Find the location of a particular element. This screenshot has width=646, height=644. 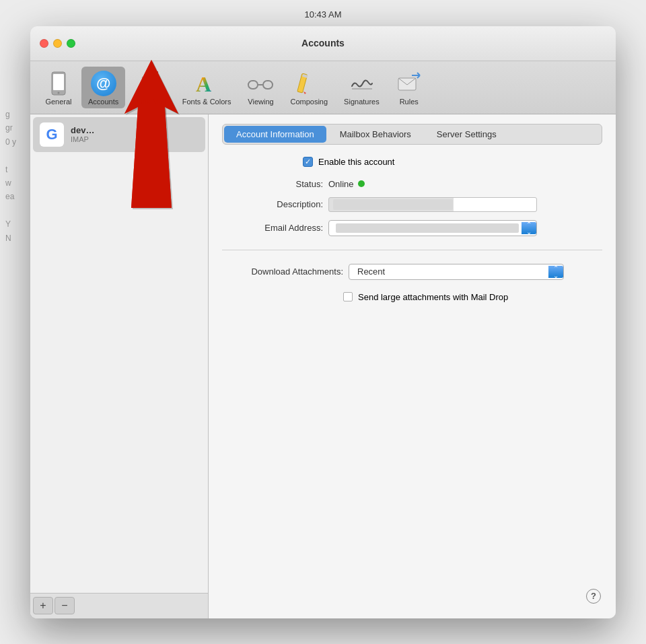

composing-label: Composing is located at coordinates (309, 102).